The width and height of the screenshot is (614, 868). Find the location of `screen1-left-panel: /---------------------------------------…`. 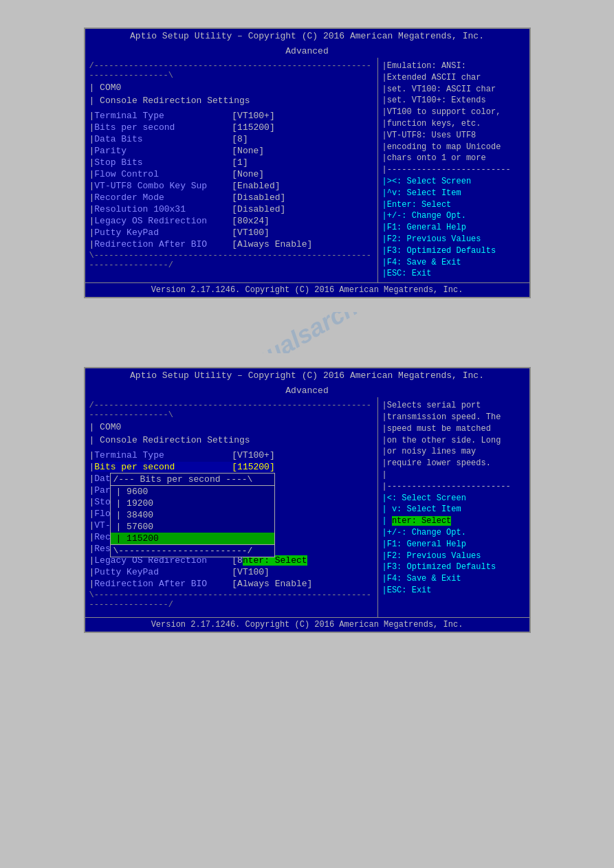

screen1-left-panel: /---------------------------------------… is located at coordinates (232, 170).